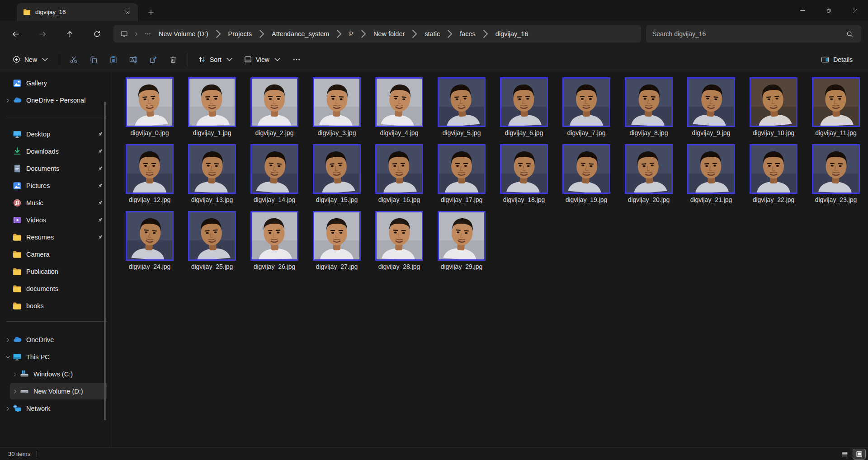  What do you see at coordinates (55, 169) in the screenshot?
I see `sidebar-item-documents: Documents` at bounding box center [55, 169].